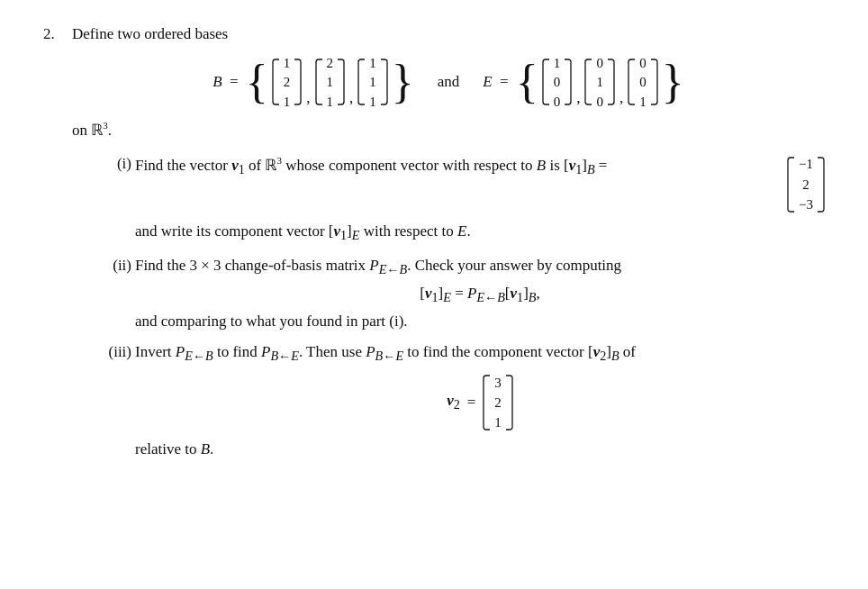 The width and height of the screenshot is (868, 589). What do you see at coordinates (643, 82) in the screenshot?
I see `E-col3-r2: 0` at bounding box center [643, 82].